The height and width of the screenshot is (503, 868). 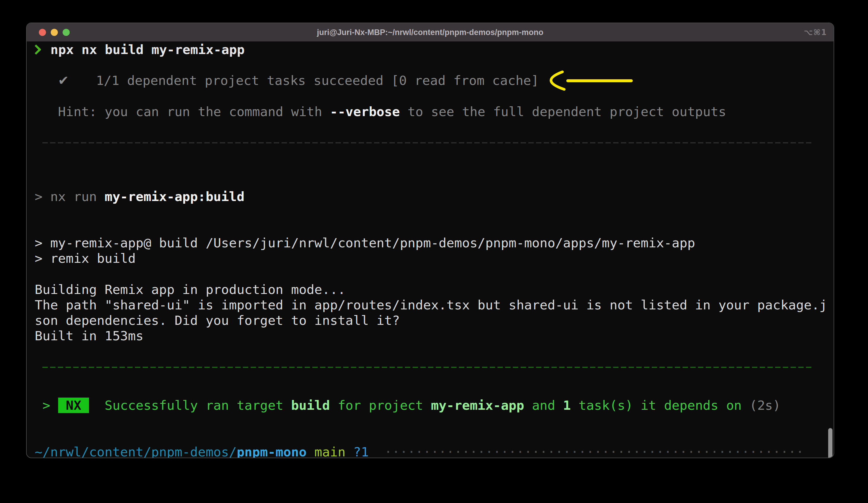 I want to click on remix-build-line: > remix build, so click(x=434, y=259).